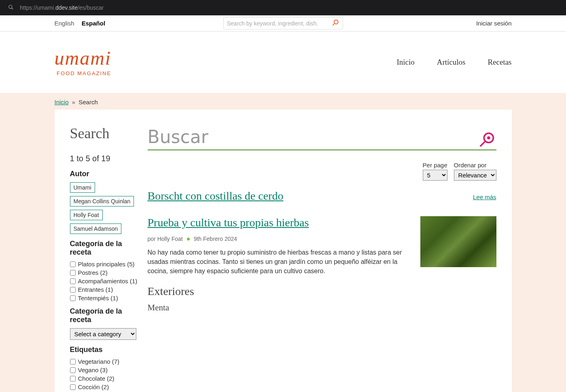 The width and height of the screenshot is (566, 392). What do you see at coordinates (435, 175) in the screenshot?
I see `per-page-select: 5` at bounding box center [435, 175].